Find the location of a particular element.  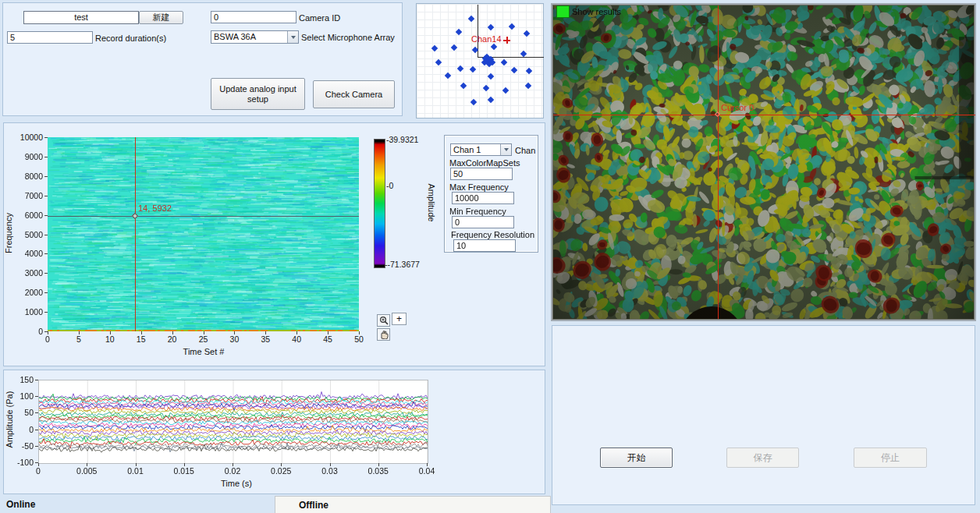

y-tick-label: 8000 is located at coordinates (29, 176).